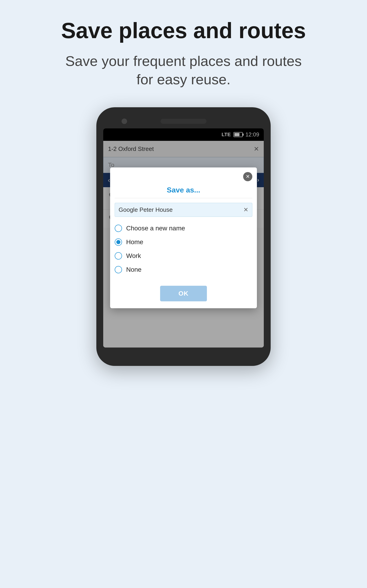  What do you see at coordinates (156, 228) in the screenshot?
I see `radio-label-new-name: Choose a new name` at bounding box center [156, 228].